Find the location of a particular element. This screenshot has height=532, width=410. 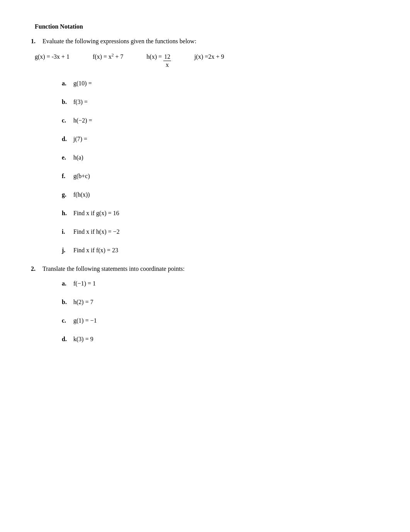

sub-label-i: i. is located at coordinates (68, 232).